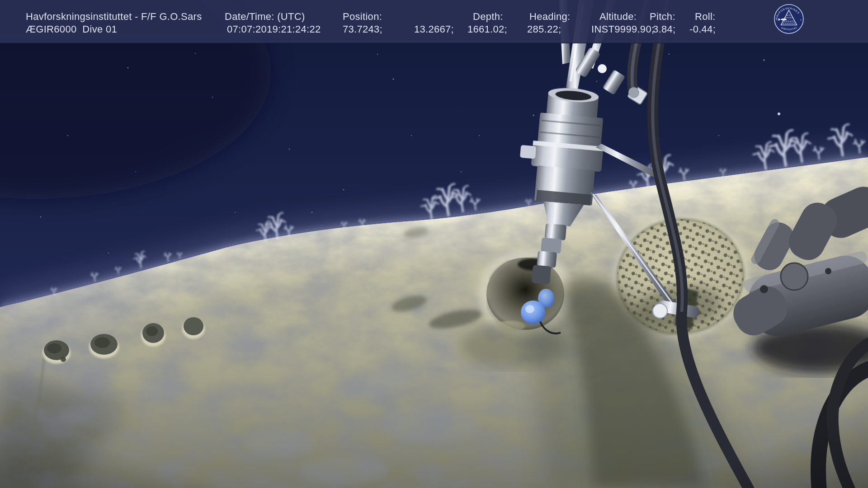  I want to click on position-lat: 73.7243;, so click(363, 29).